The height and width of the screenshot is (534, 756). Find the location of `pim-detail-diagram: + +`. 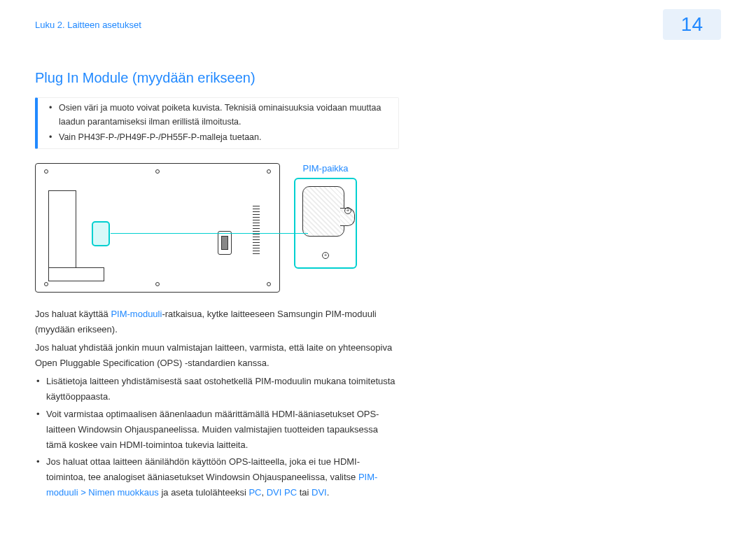

pim-detail-diagram: + + is located at coordinates (326, 223).